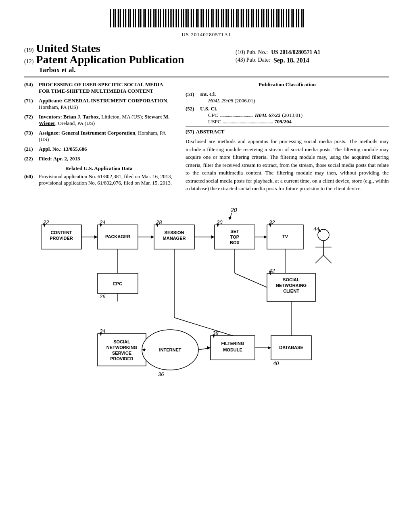 Image resolution: width=413 pixels, height=532 pixels. Describe the element at coordinates (99, 149) in the screenshot. I see `field-21: (21) Appl. No.: 13/855,686` at that location.